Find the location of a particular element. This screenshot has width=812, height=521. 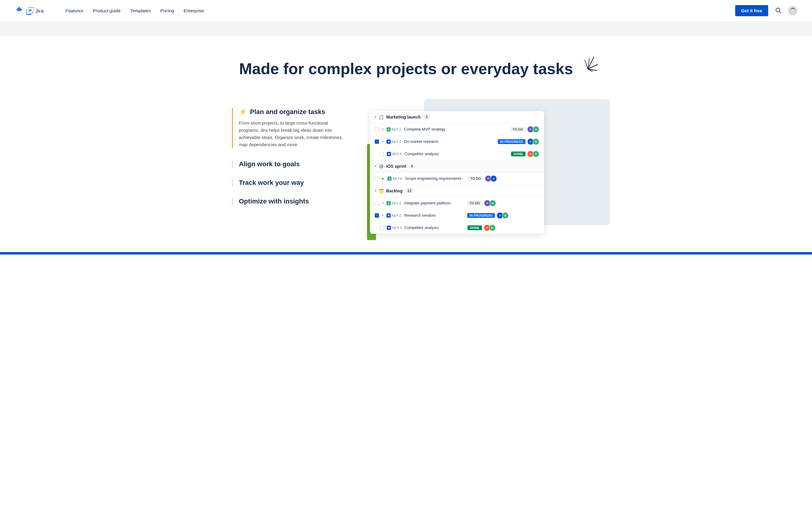

nav-product-guide: Product guide is located at coordinates (107, 11).